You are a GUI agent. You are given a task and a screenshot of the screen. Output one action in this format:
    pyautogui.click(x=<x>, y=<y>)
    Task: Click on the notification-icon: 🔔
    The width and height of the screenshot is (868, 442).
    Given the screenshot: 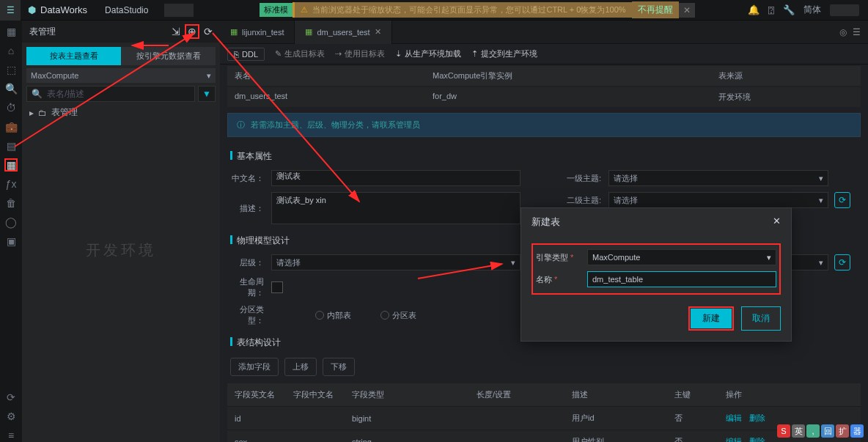 What is the action you would take?
    pyautogui.click(x=754, y=10)
    